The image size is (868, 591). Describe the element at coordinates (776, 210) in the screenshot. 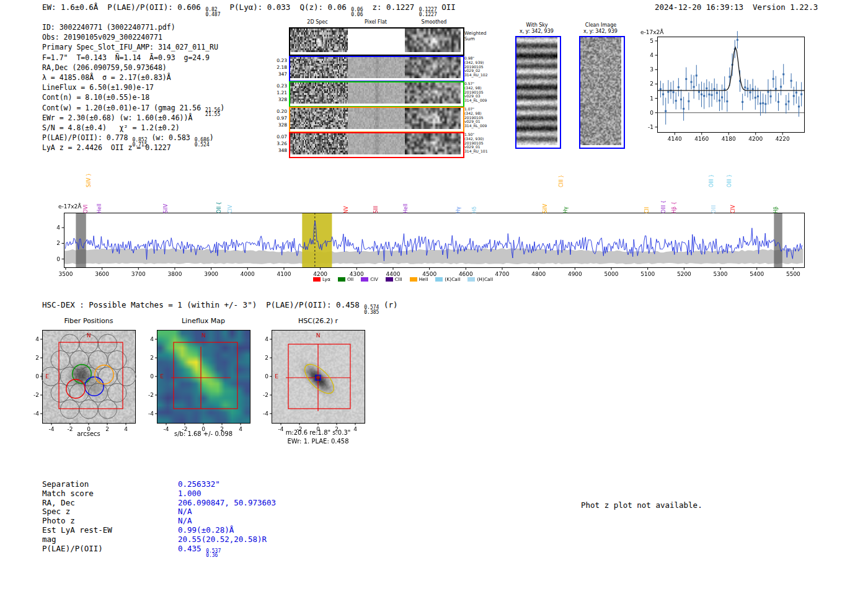

I see `emission-line-label: Hβ` at that location.